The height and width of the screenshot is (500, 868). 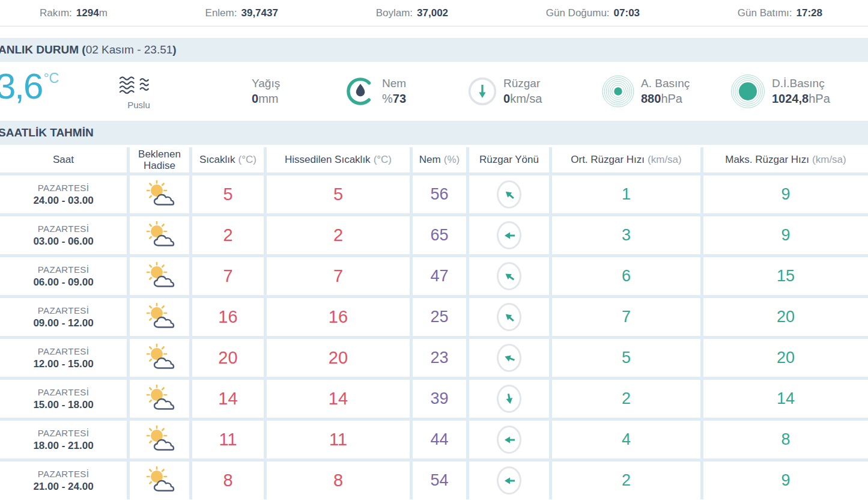 I want to click on actual-pressure-value: 880hPa, so click(x=666, y=99).